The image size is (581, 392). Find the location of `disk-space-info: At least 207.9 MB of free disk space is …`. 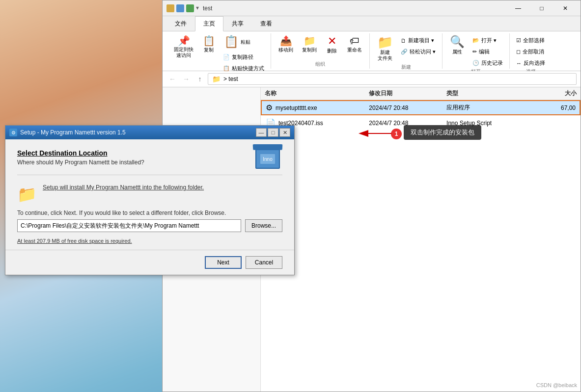

disk-space-info: At least 207.9 MB of free disk space is … is located at coordinates (150, 241).